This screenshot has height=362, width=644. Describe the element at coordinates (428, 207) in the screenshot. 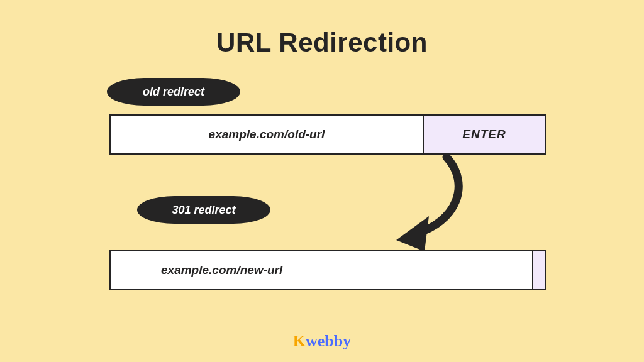

I see `arrow-icon` at that location.